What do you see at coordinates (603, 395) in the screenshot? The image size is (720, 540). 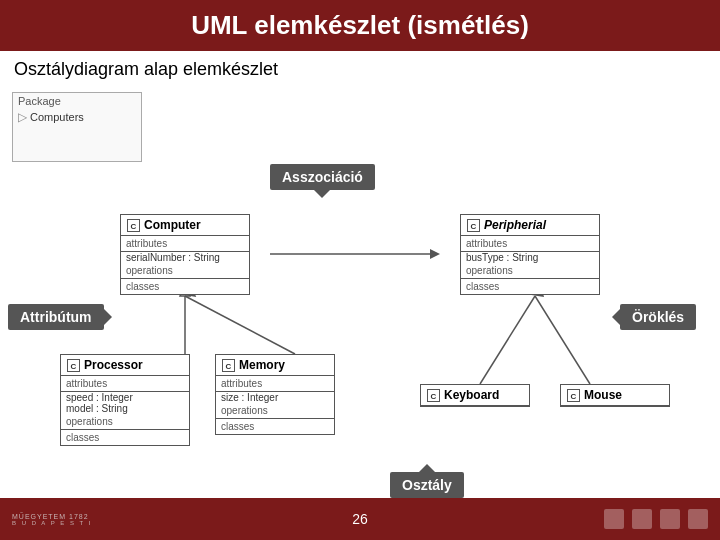 I see `class-name-mouse: Mouse` at bounding box center [603, 395].